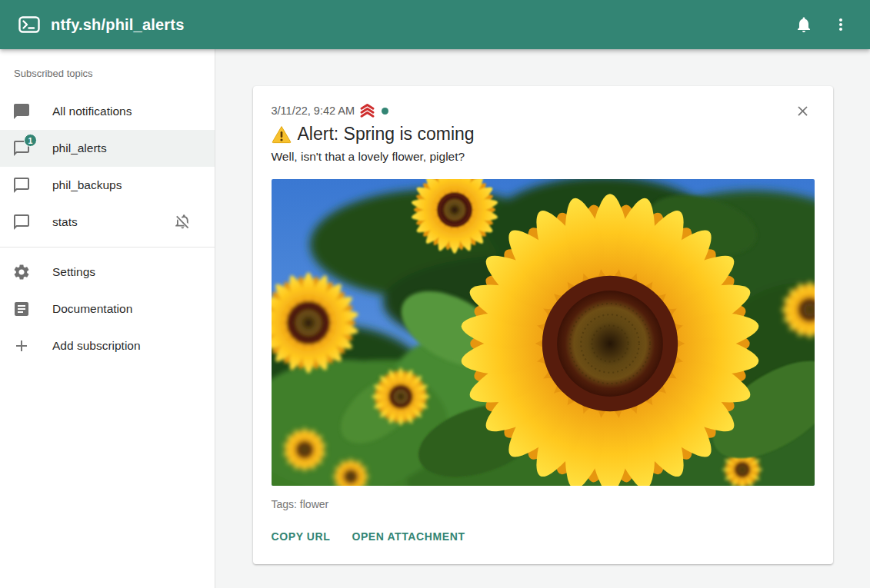  Describe the element at coordinates (108, 309) in the screenshot. I see `sidebar-item-documentation: Documentation` at that location.